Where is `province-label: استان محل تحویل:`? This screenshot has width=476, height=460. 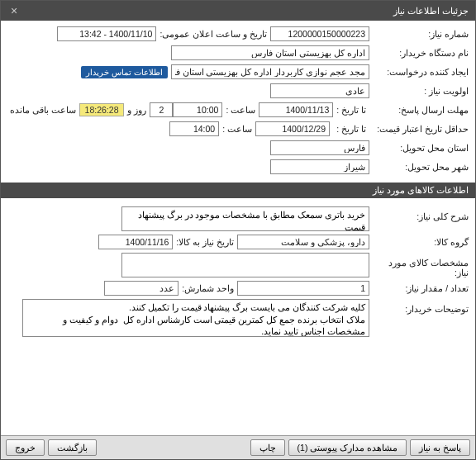
province-label: استان محل تحویل: is located at coordinates (419, 148).